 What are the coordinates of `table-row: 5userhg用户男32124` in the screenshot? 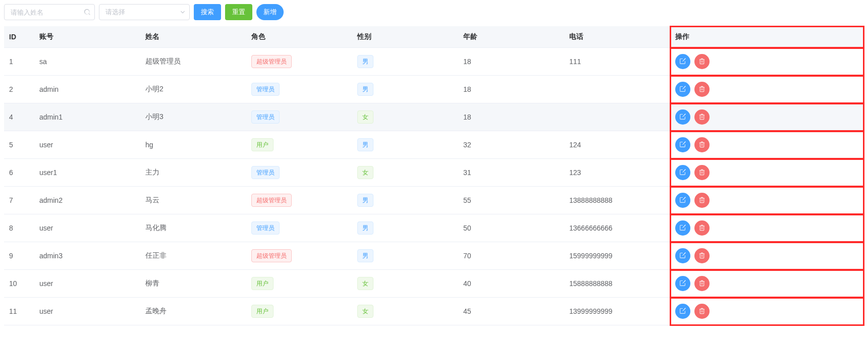 It's located at (434, 145).